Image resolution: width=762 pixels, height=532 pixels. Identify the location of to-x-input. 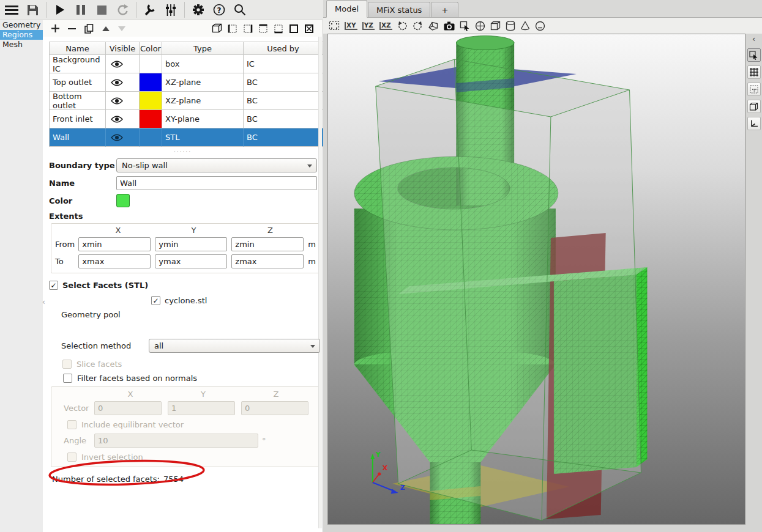
(114, 262).